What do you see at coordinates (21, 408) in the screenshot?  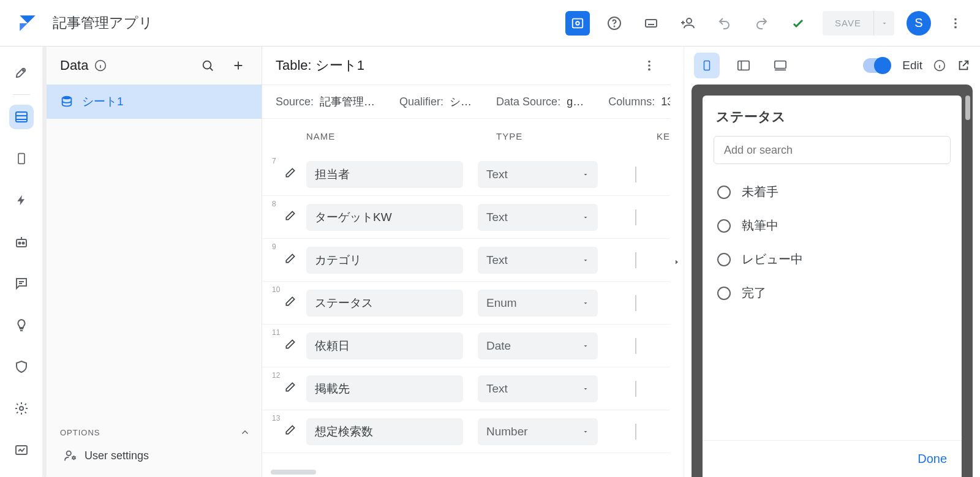 I see `settings-tab-icon` at bounding box center [21, 408].